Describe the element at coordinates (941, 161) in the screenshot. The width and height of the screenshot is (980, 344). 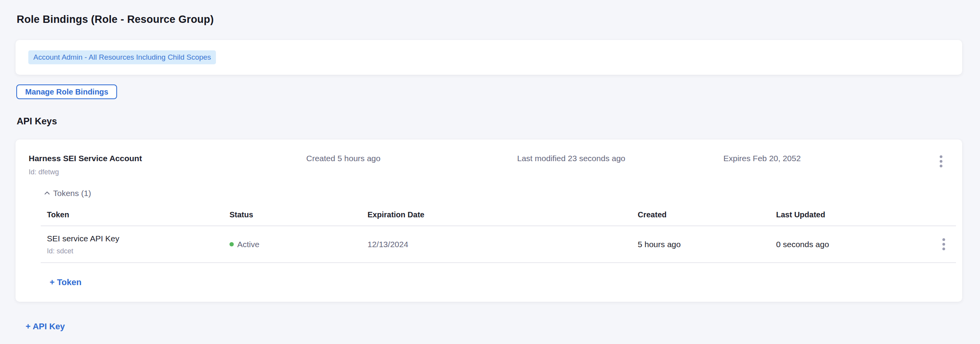
I see `api-key-menu-button` at that location.